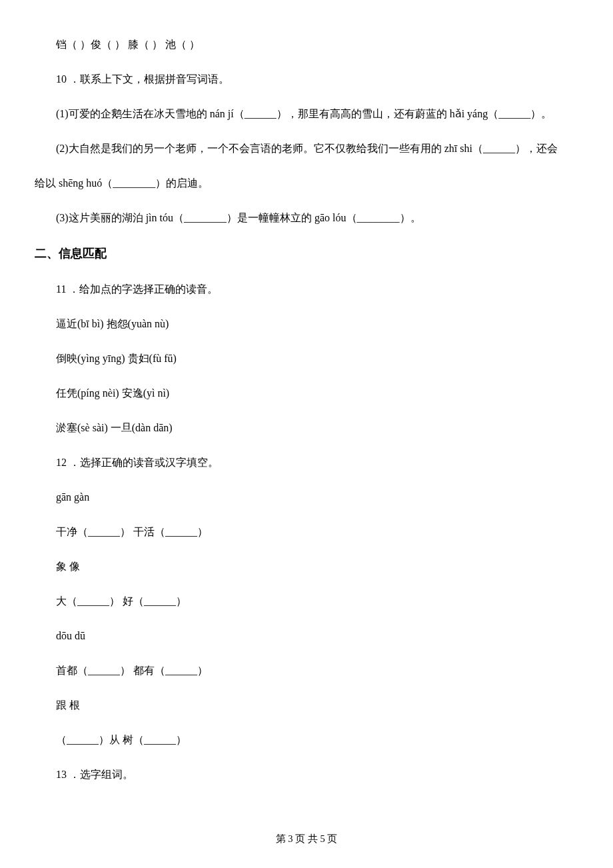  Describe the element at coordinates (306, 359) in the screenshot. I see `q11-row2: 倒映(yìng yīng) 贵妇(fù fū)` at that location.